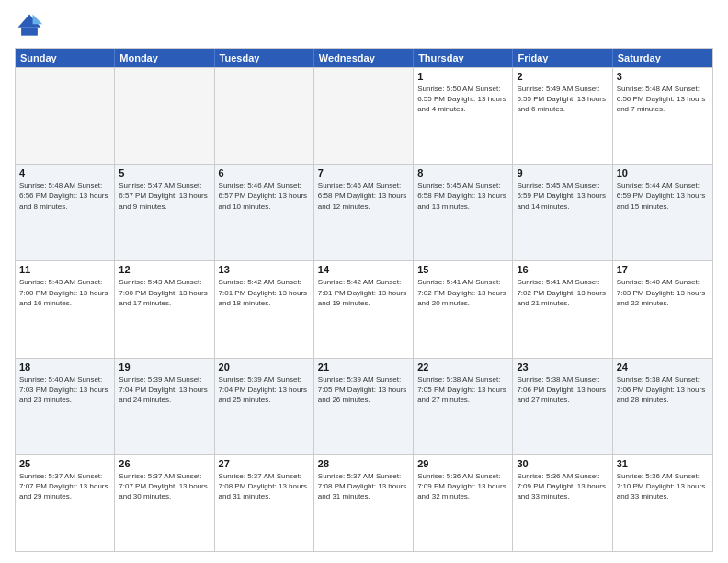 This screenshot has height=563, width=728. What do you see at coordinates (663, 293) in the screenshot?
I see `day-info: Sunrise: 5:40 AM Sunset: 7:03 PM Dayligh…` at bounding box center [663, 293].